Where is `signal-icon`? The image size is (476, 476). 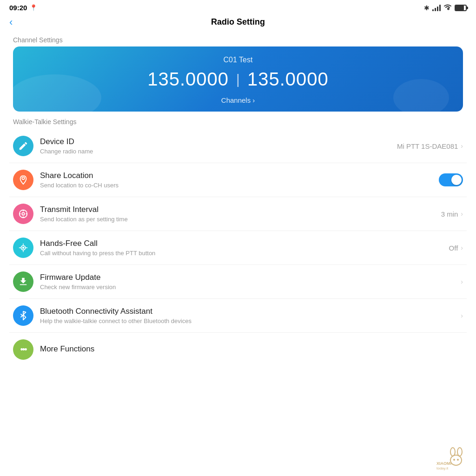
signal-icon is located at coordinates (436, 8).